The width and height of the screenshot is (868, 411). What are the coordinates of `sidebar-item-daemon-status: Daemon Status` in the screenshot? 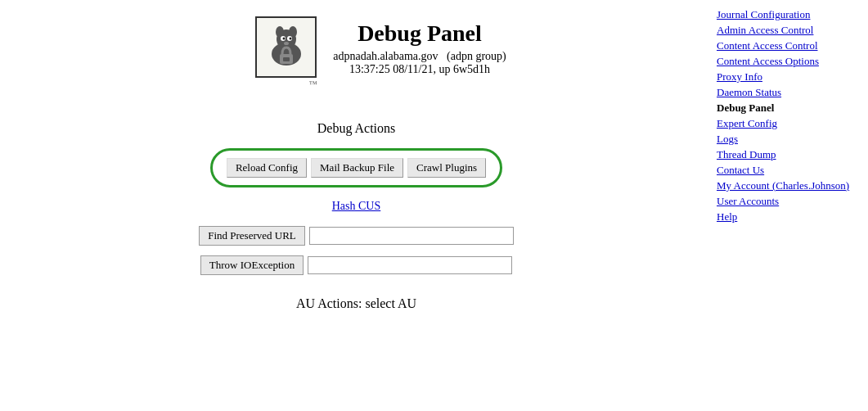 It's located at (789, 93).